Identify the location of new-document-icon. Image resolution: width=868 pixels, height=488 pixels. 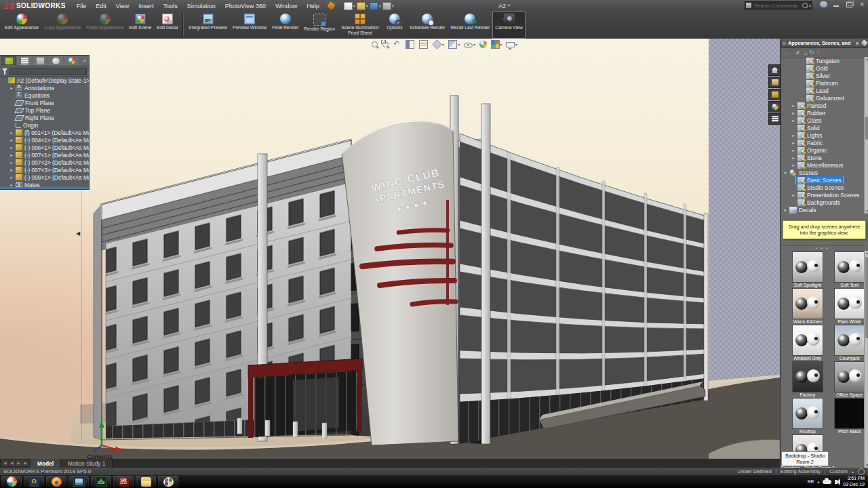
(349, 6).